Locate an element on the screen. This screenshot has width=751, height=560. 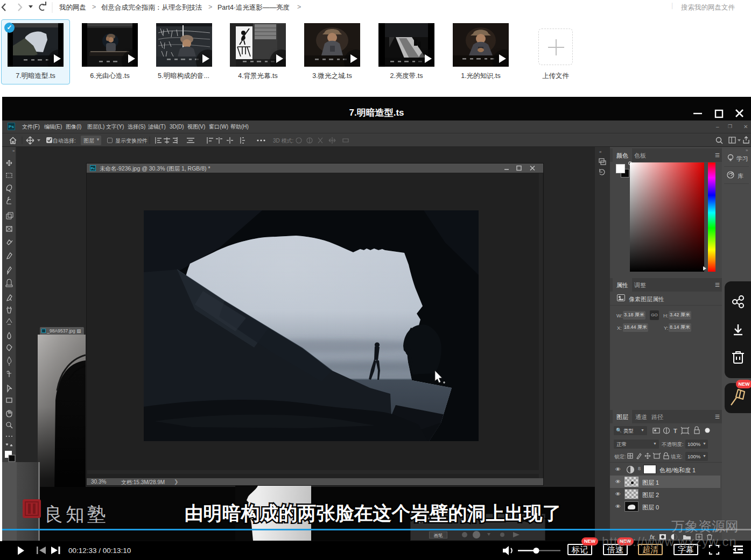
svg-text: 00:12:33 / 00:13:10 is located at coordinates (100, 551).